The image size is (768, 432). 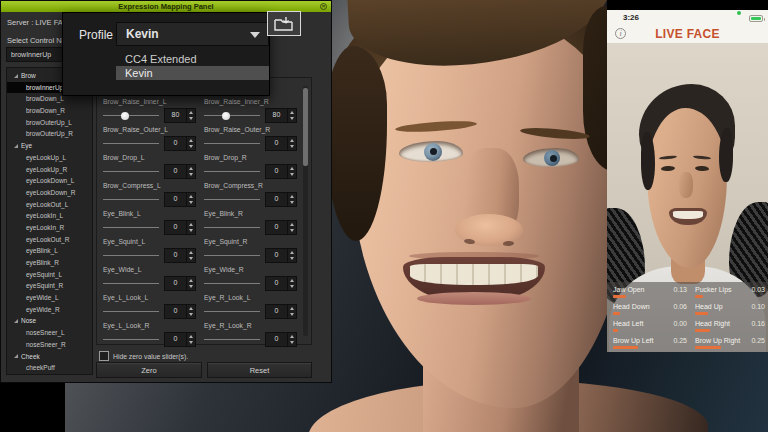 I want to click on tree-item-eyeLookOut_R: eyeLookOut_R, so click(x=50, y=240).